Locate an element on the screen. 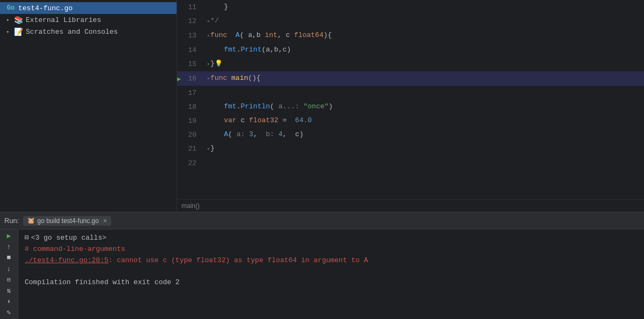  collapse-button: ⊟ is located at coordinates (9, 280).